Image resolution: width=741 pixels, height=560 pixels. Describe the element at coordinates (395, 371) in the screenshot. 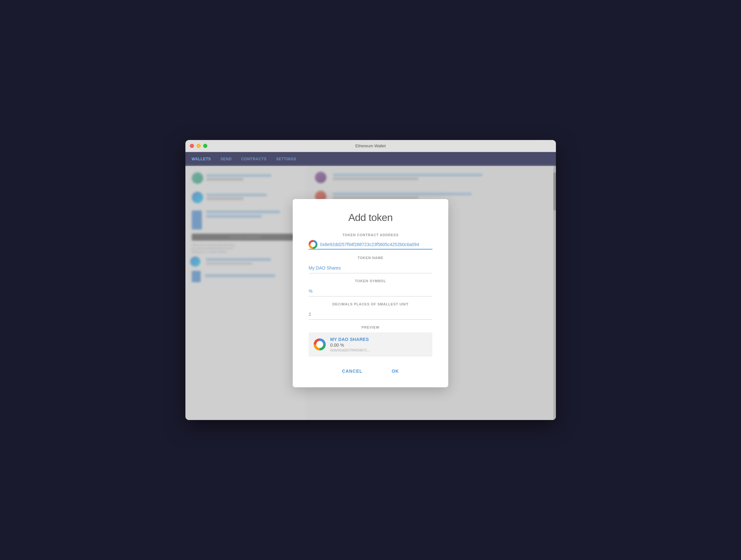

I see `ok-button: OK` at that location.